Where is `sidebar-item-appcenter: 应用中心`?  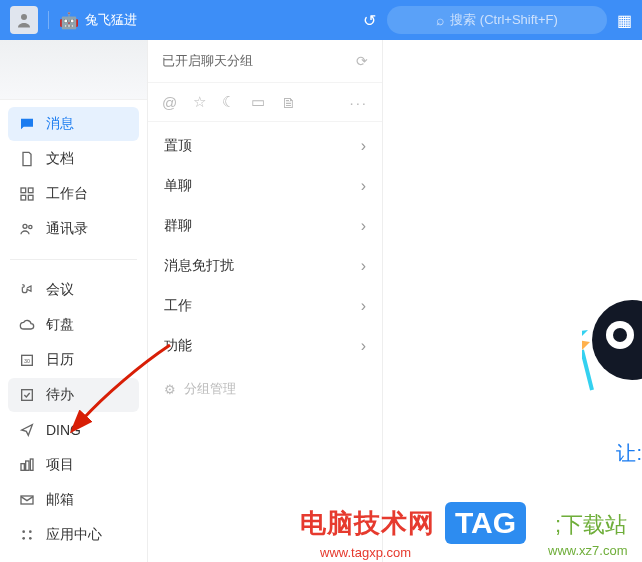 sidebar-item-appcenter: 应用中心 is located at coordinates (74, 535).